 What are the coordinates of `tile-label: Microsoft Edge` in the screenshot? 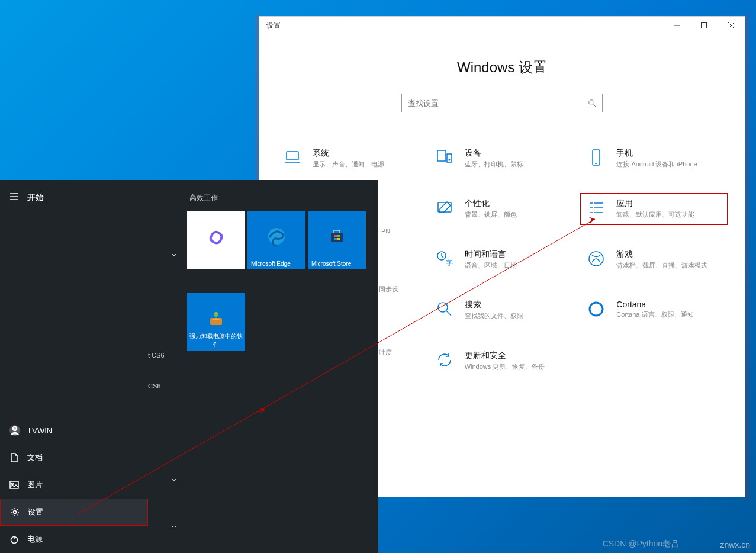 It's located at (276, 264).